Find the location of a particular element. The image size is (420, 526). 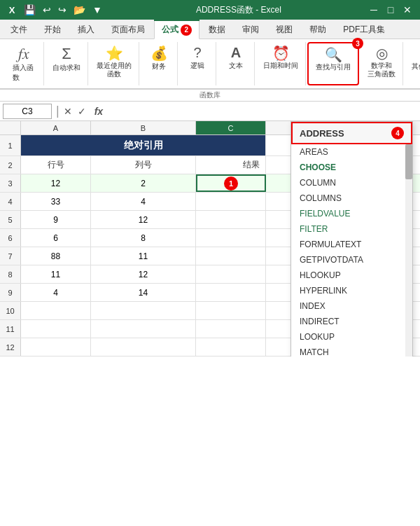

cell-c8 is located at coordinates (231, 275).